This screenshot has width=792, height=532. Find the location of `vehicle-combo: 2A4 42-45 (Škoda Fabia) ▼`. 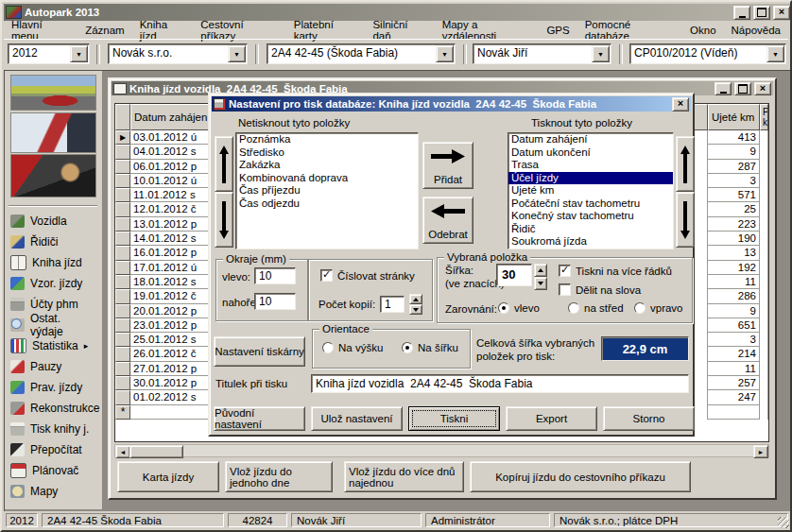

vehicle-combo: 2A4 42-45 (Škoda Fabia) ▼ is located at coordinates (361, 54).